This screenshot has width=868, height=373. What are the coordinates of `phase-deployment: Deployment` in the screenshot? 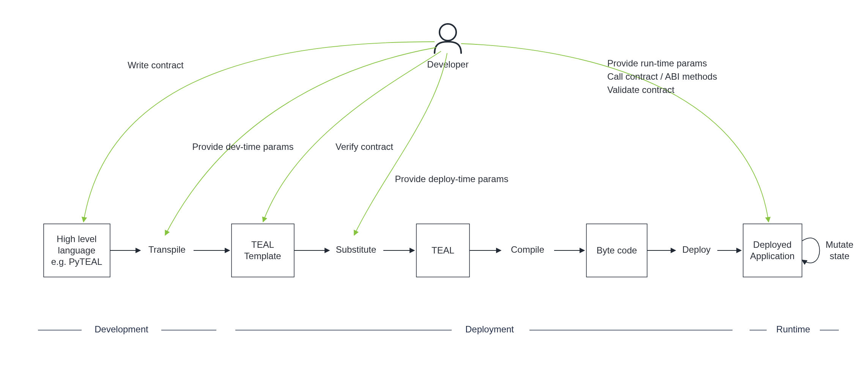 It's located at (484, 329).